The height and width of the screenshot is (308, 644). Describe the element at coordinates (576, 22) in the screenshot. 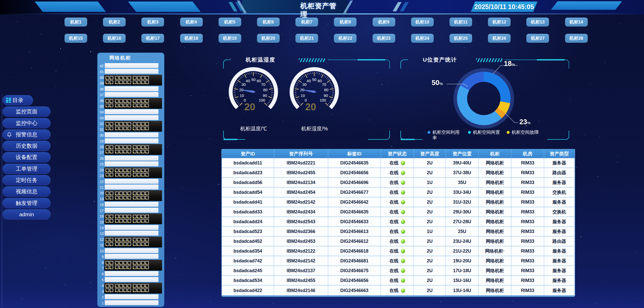

I see `cabinet-button-14: 机柜14` at that location.